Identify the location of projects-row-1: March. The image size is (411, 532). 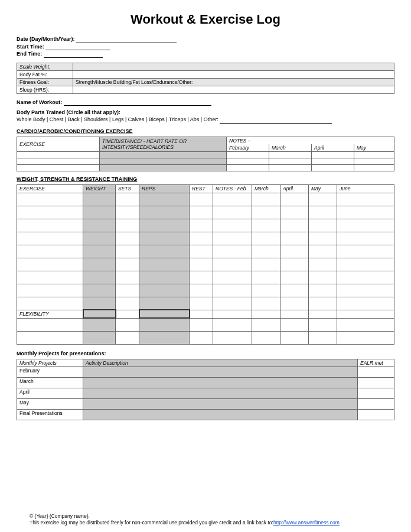
(50, 382).